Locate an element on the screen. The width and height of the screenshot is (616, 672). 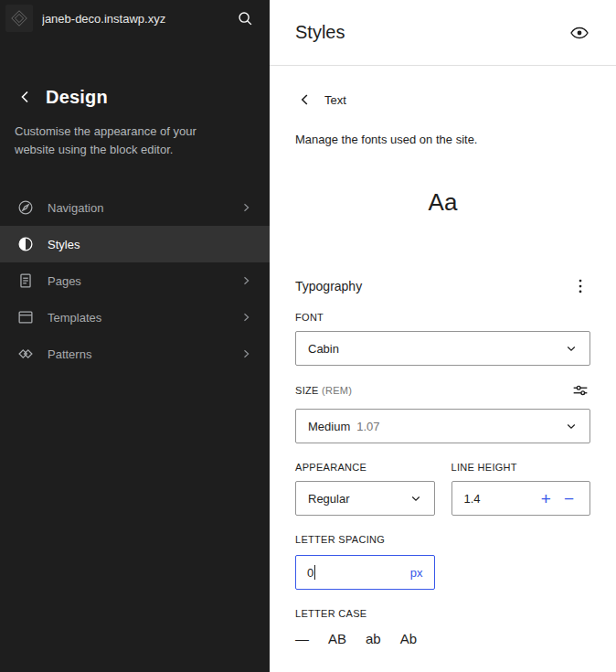
line-height-group: Line height 1.4 + − is located at coordinates (521, 488).